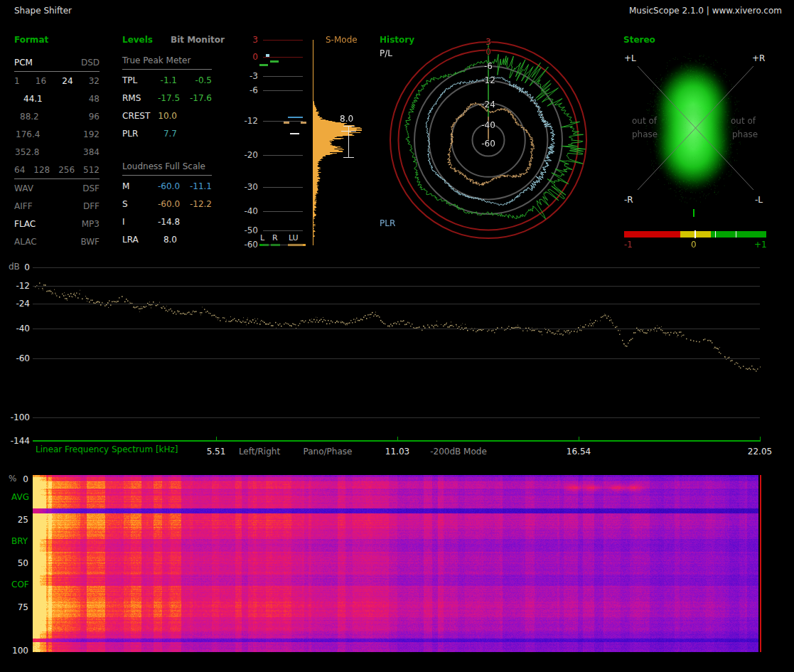 This screenshot has height=672, width=794. Describe the element at coordinates (20, 498) in the screenshot. I see `avg-button: AVG` at that location.